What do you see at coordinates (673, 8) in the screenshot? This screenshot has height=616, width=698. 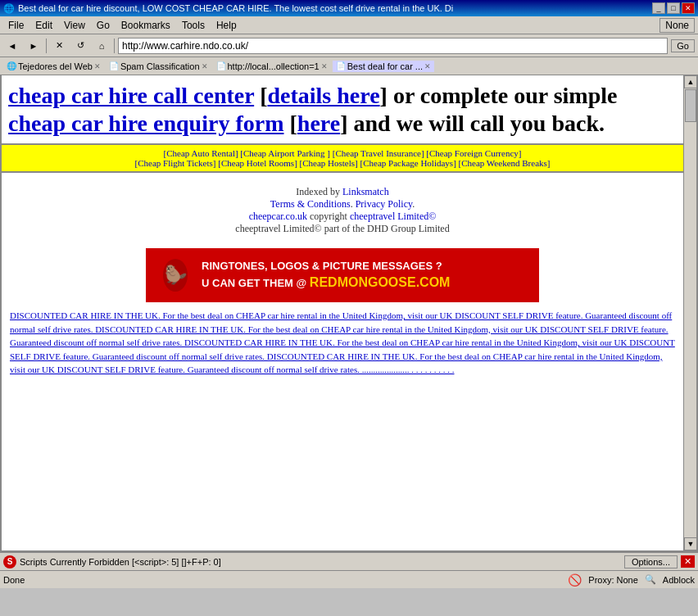 I see `maximize-button: □` at bounding box center [673, 8].